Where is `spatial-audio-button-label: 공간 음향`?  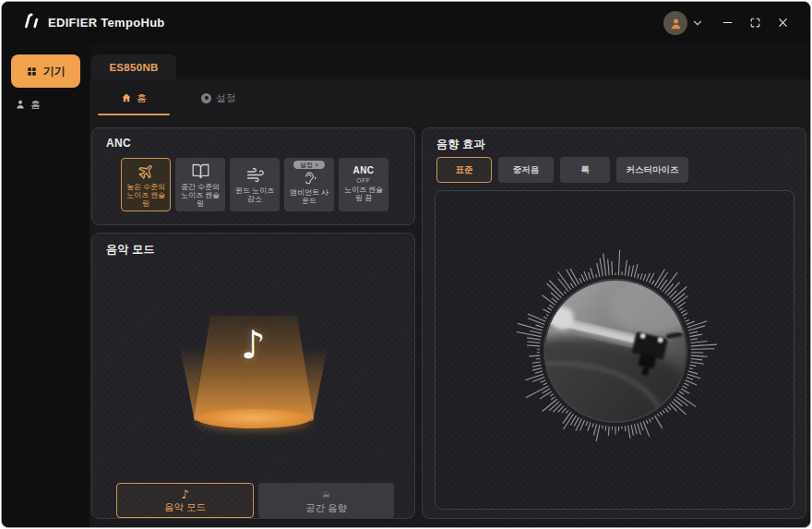 spatial-audio-button-label: 공간 음향 is located at coordinates (327, 508).